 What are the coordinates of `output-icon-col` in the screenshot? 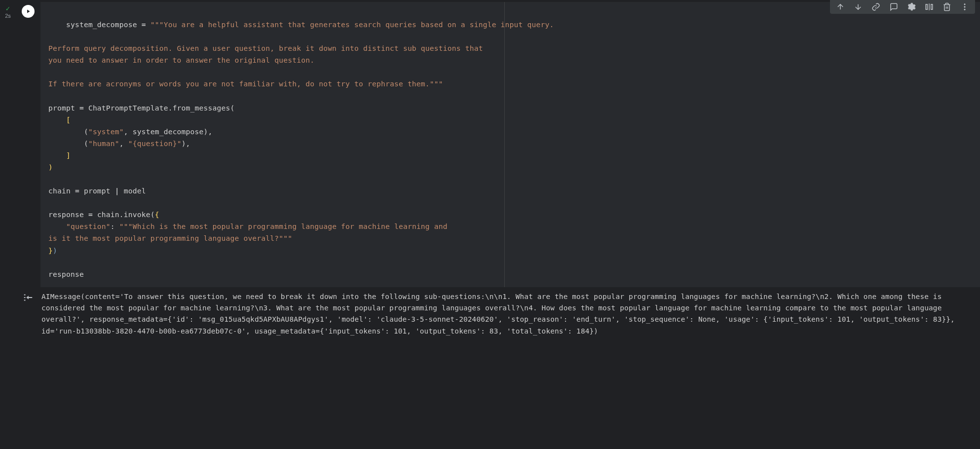 It's located at (28, 316).